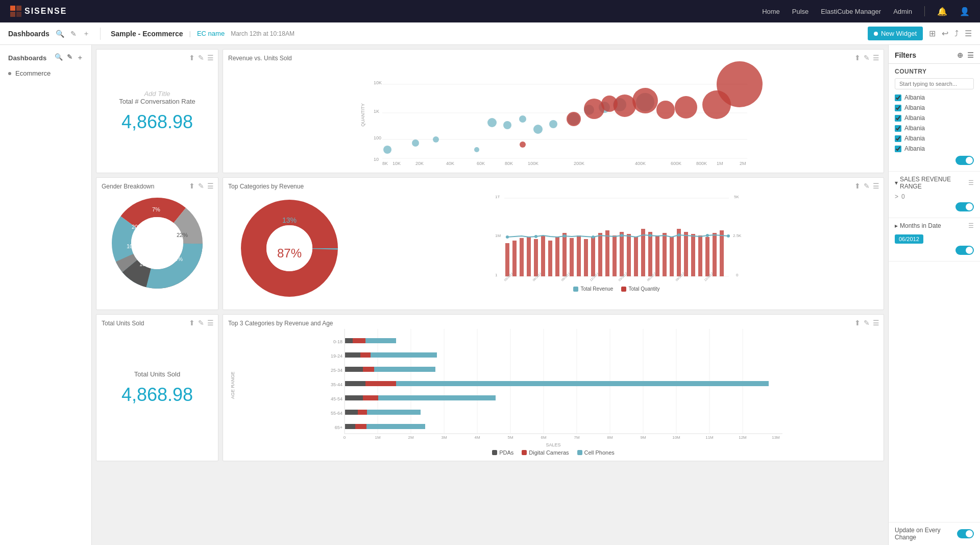 The image size is (980, 545). I want to click on kpi2-export-icon: ⬆, so click(192, 323).